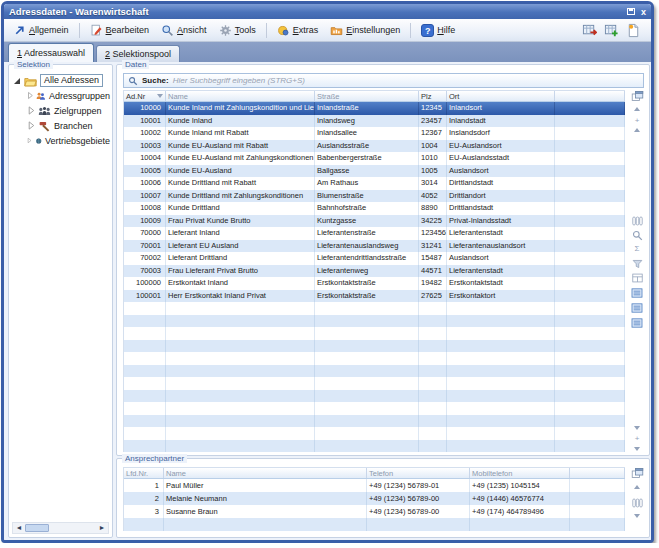  I want to click on help-icon: ?, so click(428, 30).